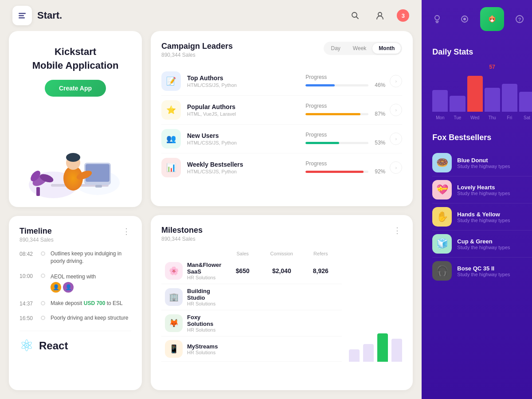  I want to click on nav-item-circle, so click(465, 19).